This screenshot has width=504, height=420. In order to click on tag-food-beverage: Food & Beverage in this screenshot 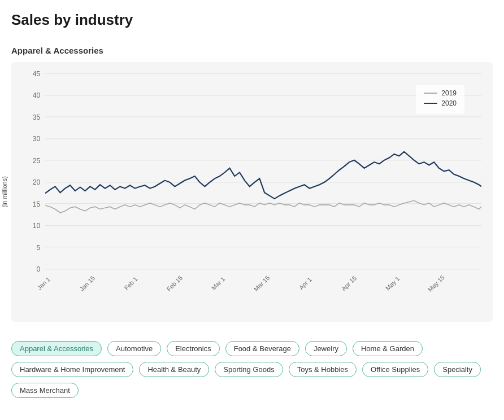, I will do `click(262, 349)`.